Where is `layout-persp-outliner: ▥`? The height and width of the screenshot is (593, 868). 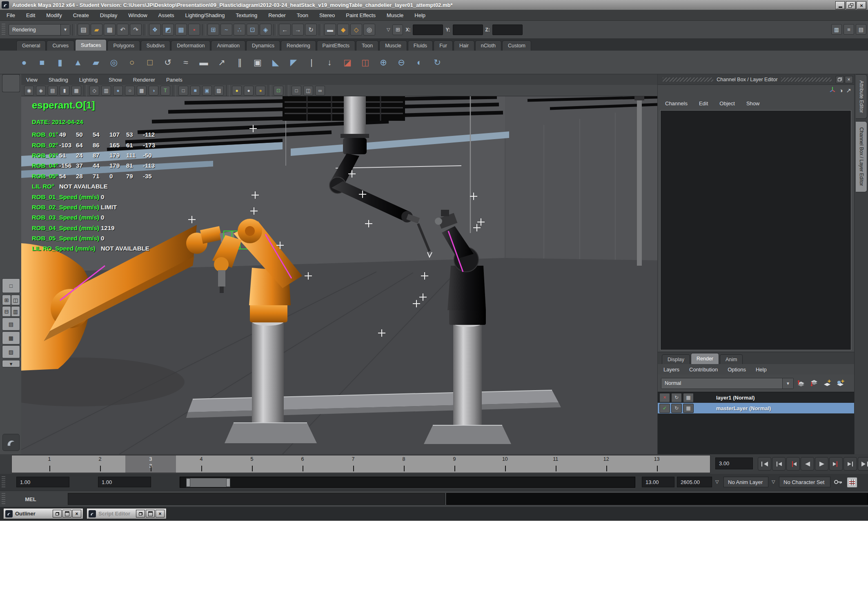 layout-persp-outliner: ▥ is located at coordinates (16, 311).